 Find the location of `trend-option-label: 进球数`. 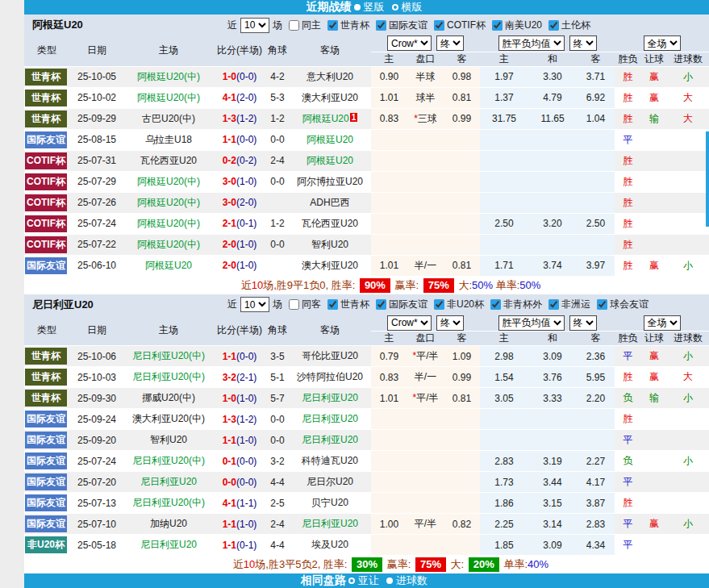

trend-option-label: 进球数 is located at coordinates (411, 581).